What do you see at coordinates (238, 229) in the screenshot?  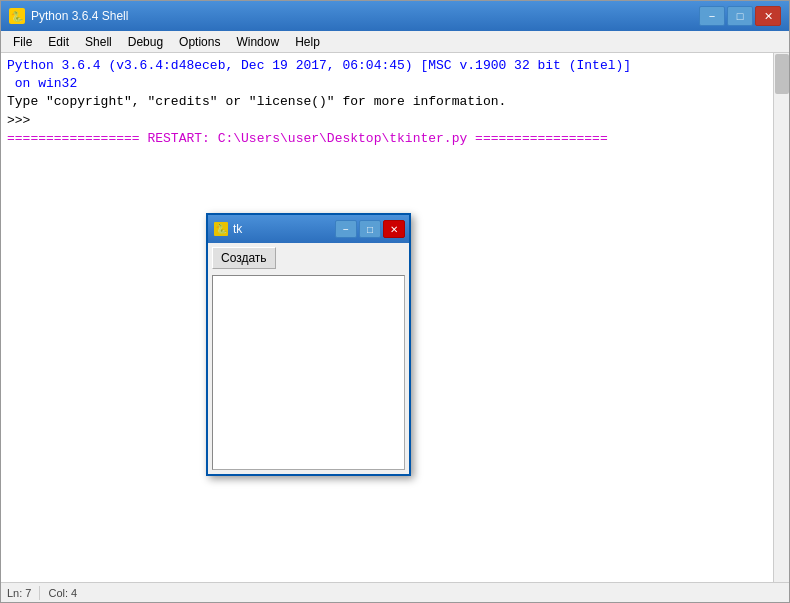 I see `tk-window-title: tk` at bounding box center [238, 229].